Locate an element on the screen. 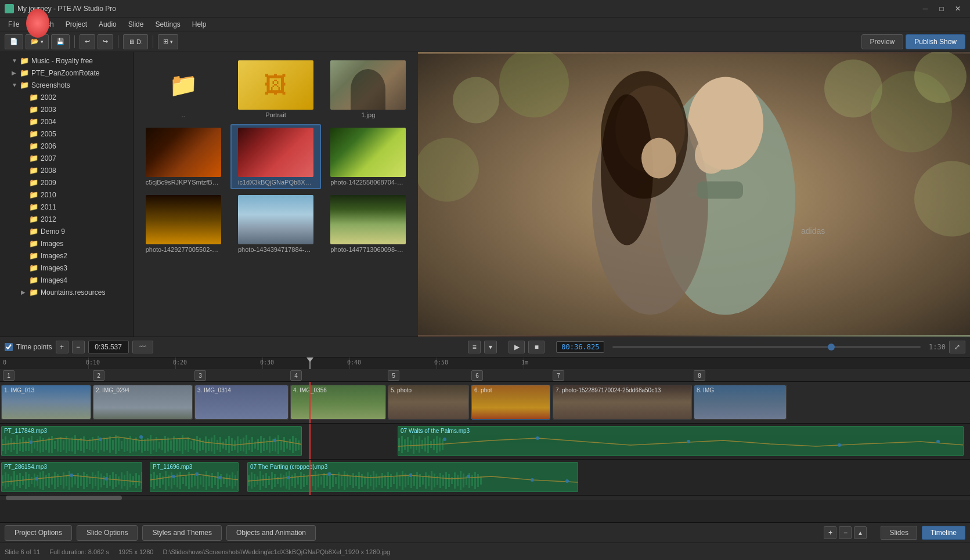 This screenshot has width=970, height=560. zoom-arrow-button: ▴ is located at coordinates (860, 533).